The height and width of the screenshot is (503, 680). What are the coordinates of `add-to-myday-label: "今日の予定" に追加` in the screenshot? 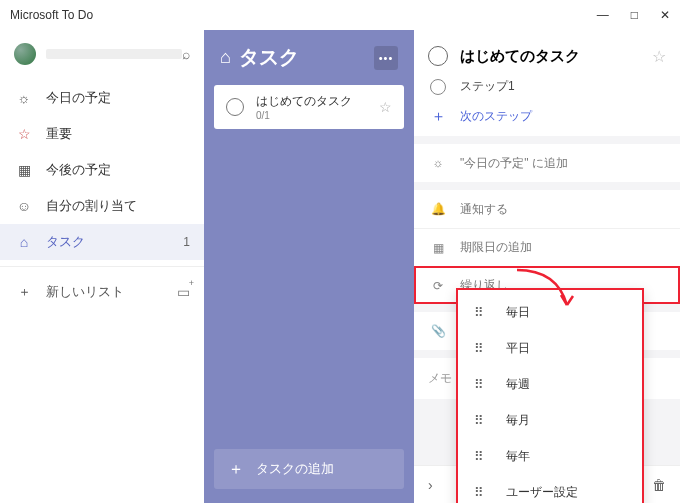 It's located at (514, 164).